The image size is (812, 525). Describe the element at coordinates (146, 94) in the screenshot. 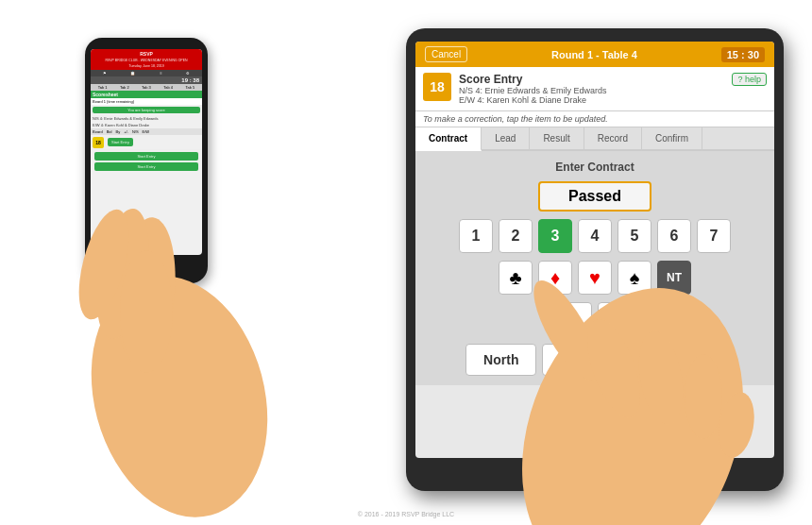

I see `phone-scoresheet-title: Scoresheet` at that location.